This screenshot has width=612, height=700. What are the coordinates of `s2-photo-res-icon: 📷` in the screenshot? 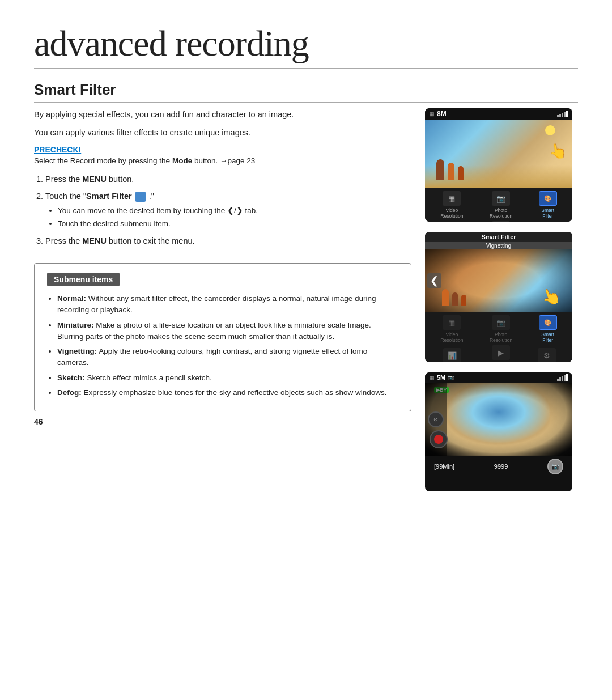 It's located at (501, 323).